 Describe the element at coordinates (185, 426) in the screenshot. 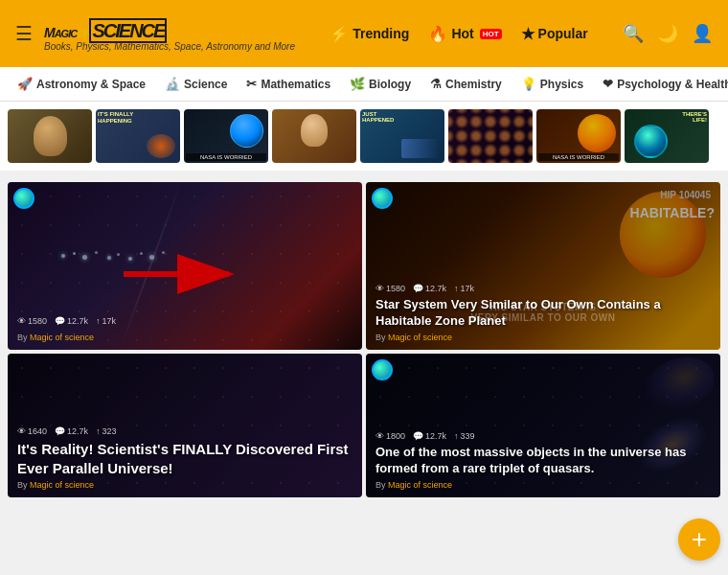

I see `card-content-3: 👁 1640 💬 12.7k ↑ 323 It's Reality! Scien…` at that location.